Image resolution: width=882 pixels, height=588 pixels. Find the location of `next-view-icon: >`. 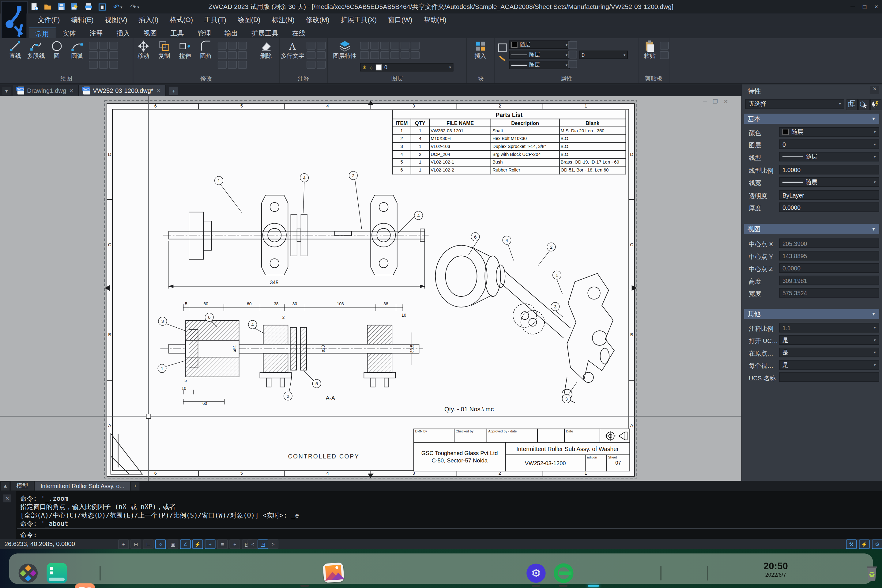

next-view-icon: > is located at coordinates (273, 544).